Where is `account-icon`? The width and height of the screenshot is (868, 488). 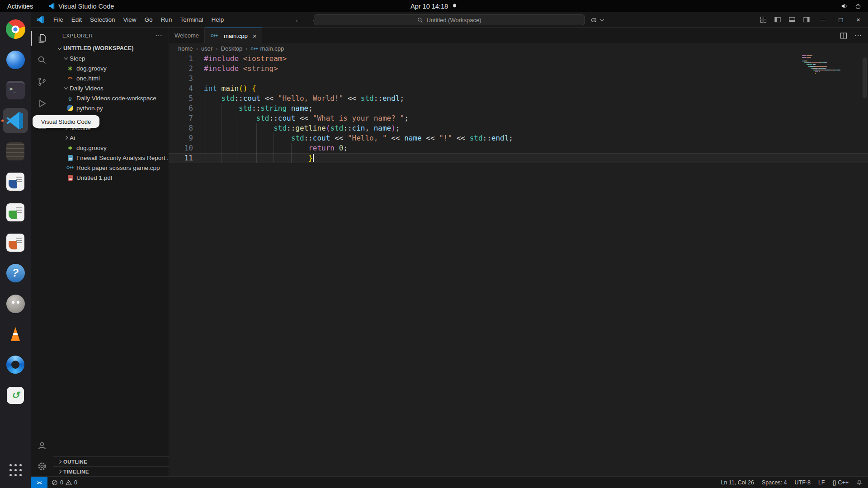
account-icon is located at coordinates (42, 446).